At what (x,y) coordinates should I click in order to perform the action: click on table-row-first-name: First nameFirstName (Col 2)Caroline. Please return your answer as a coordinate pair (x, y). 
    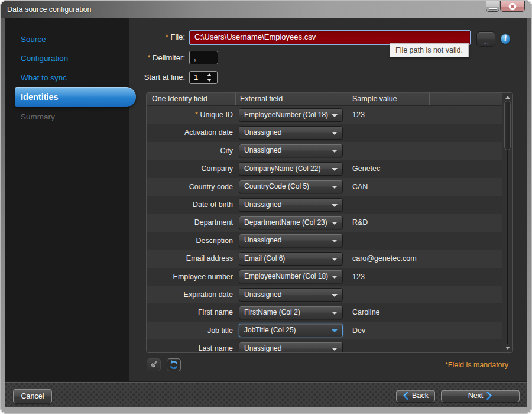
    Looking at the image, I should click on (325, 312).